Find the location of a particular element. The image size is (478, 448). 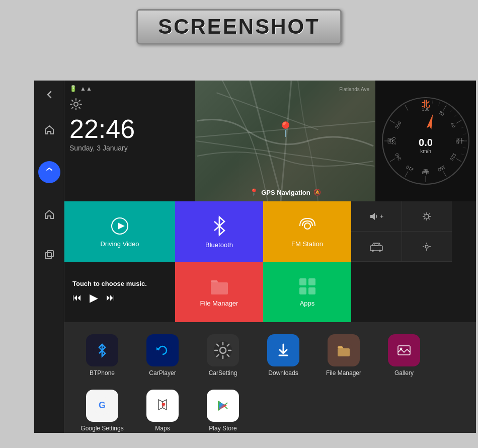

music-play-button: ▶ is located at coordinates (94, 298).